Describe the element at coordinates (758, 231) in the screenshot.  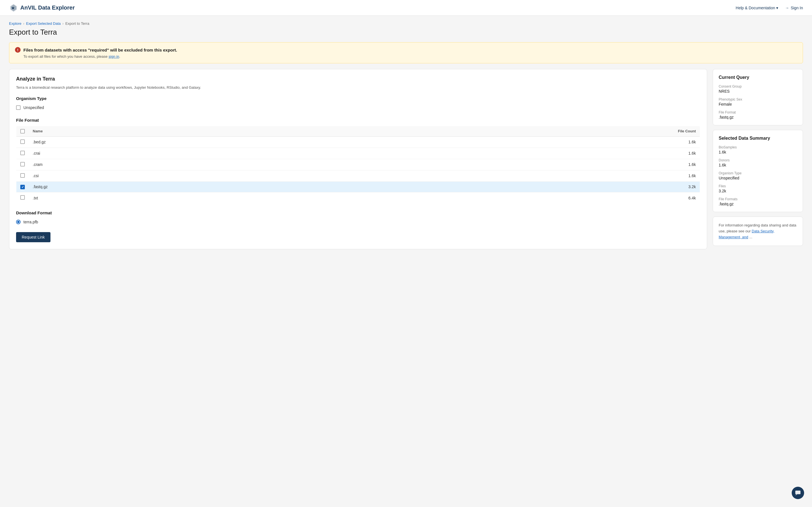
I see `disclaimer-card: For information regarding data sharing a…` at that location.